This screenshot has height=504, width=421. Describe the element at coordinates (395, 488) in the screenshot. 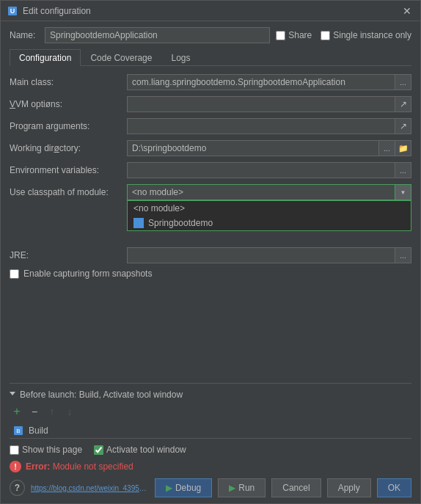

I see `ok-button: OK` at that location.